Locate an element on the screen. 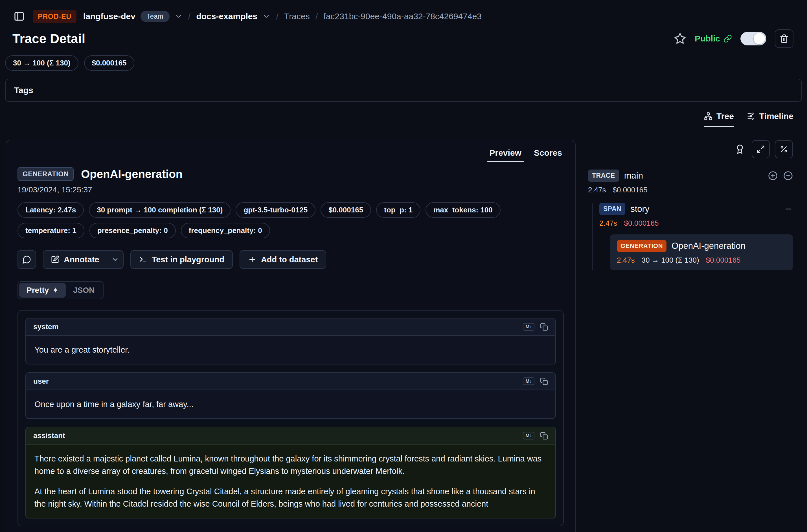  expand-all-button is located at coordinates (773, 176).